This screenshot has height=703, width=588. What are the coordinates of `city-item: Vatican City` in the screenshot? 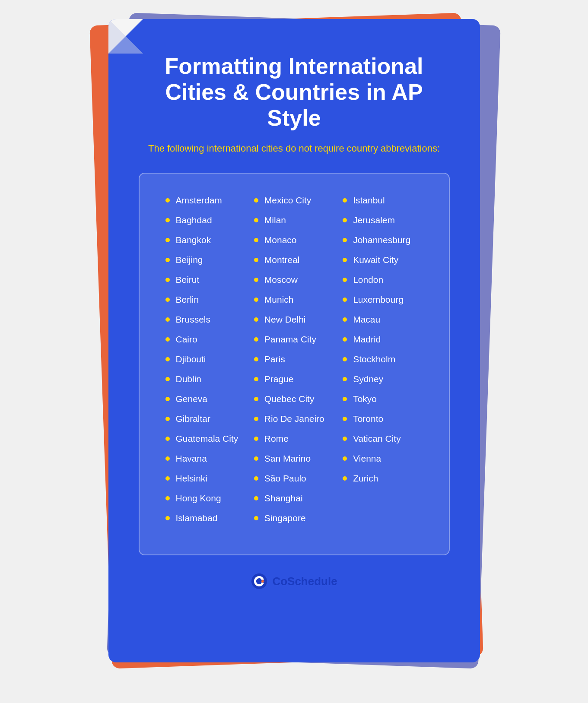 It's located at (383, 439).